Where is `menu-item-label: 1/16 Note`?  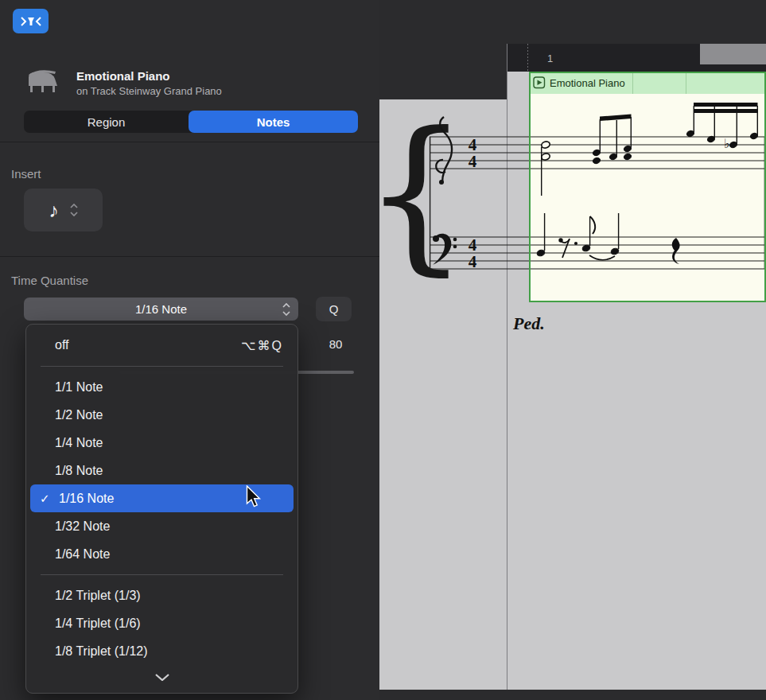
menu-item-label: 1/16 Note is located at coordinates (86, 499).